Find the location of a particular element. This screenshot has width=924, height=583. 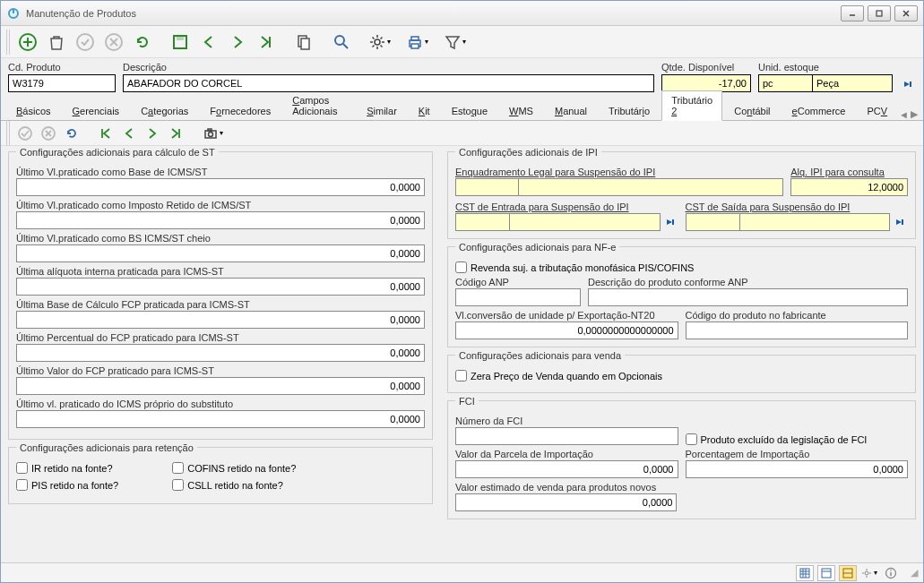

next-button is located at coordinates (237, 42).